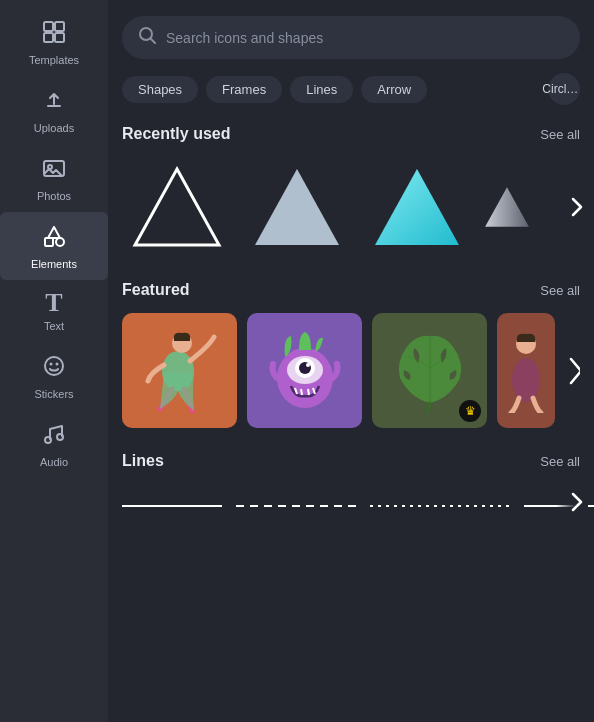  I want to click on lines-section: Lines See all, so click(351, 486).